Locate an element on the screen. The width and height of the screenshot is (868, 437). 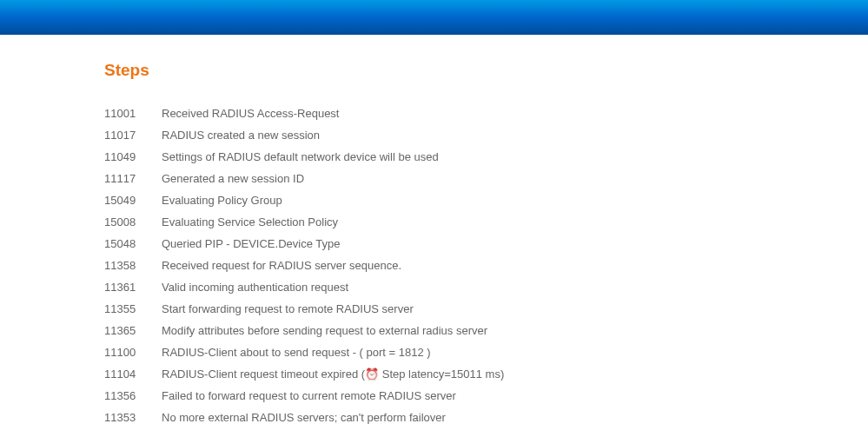
step-description: Received request for RADIUS server seque… is located at coordinates (329, 266).